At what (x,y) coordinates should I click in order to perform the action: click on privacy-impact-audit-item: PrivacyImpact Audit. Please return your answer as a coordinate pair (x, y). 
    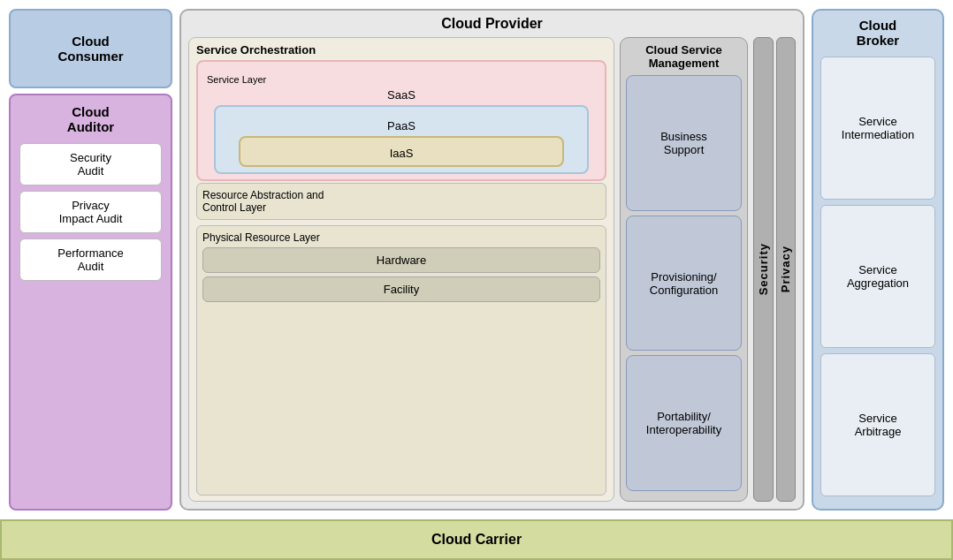
    Looking at the image, I should click on (90, 212).